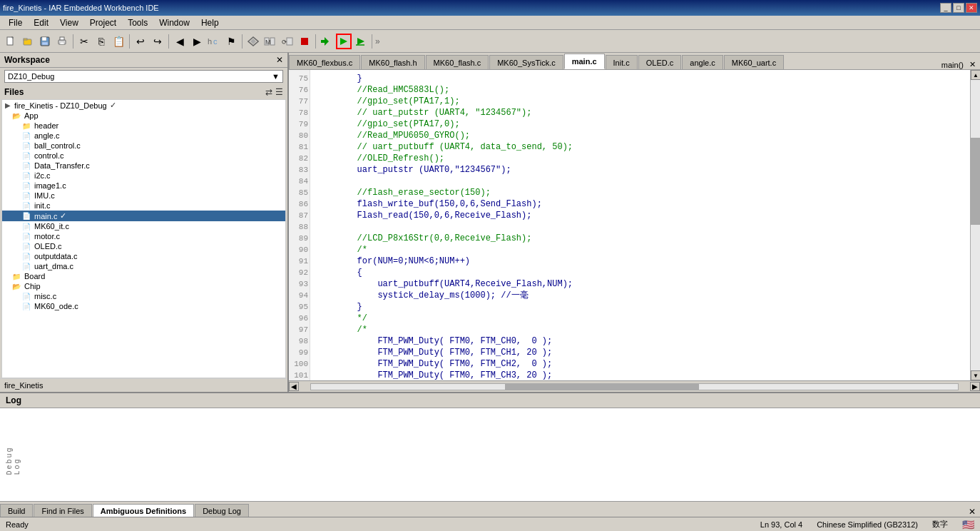 Image resolution: width=980 pixels, height=531 pixels. What do you see at coordinates (660, 62) in the screenshot?
I see `editor-tab-OLED_c: OLED.c` at bounding box center [660, 62].